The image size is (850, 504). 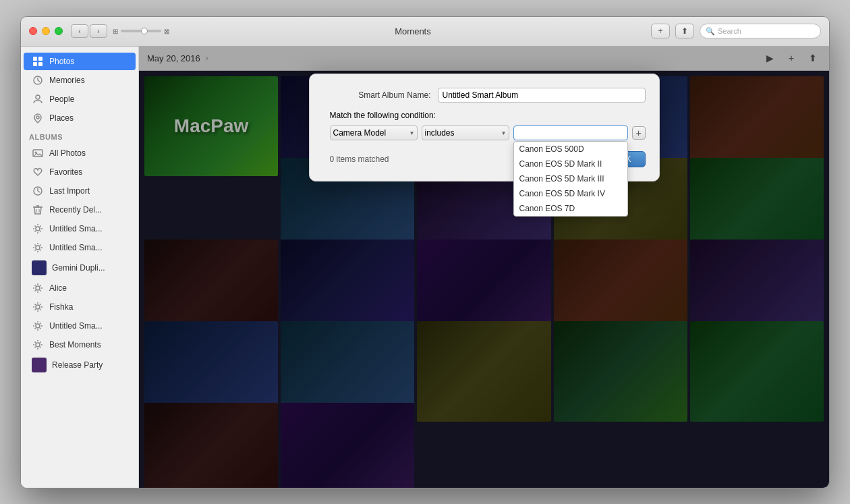 I want to click on sidebar-item-fishka: Fishka, so click(x=80, y=307).